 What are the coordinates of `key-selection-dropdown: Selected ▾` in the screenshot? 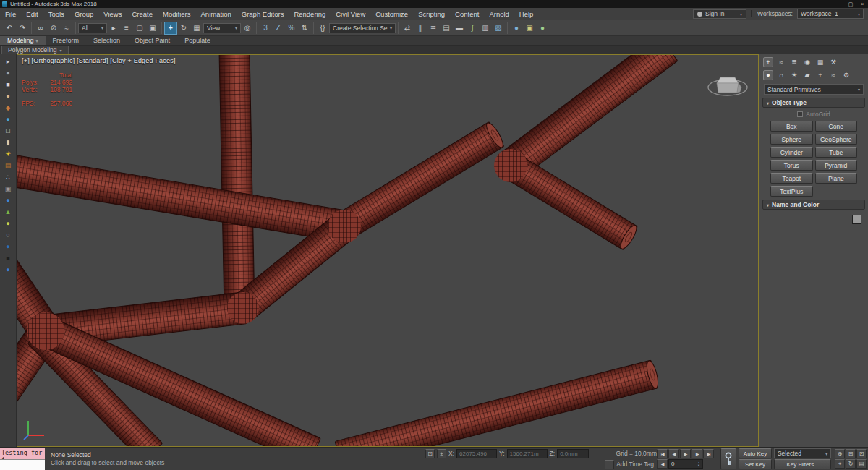 It's located at (803, 453).